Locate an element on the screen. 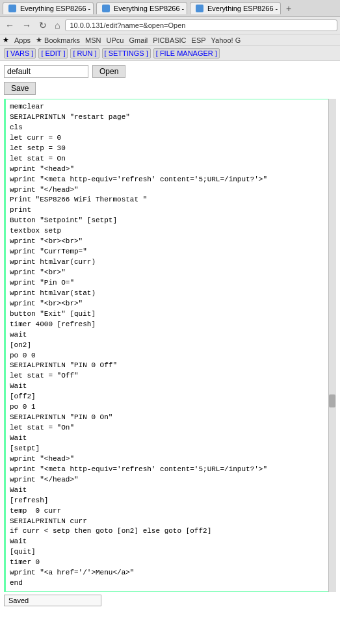  home-button: ⌂ is located at coordinates (57, 25).